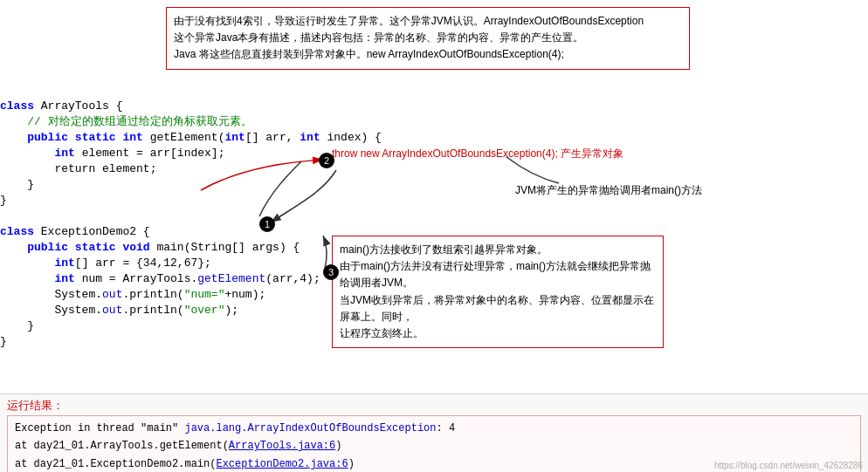  I want to click on result-line2-link: ArrayTools.java:6, so click(282, 446).